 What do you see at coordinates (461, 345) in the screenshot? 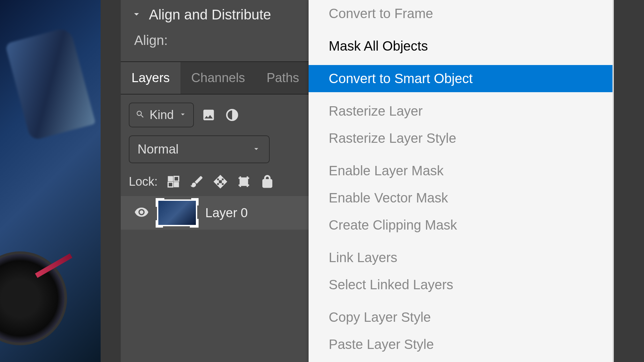
I see `menu-paste-layer-style: Paste Layer Style` at bounding box center [461, 345].